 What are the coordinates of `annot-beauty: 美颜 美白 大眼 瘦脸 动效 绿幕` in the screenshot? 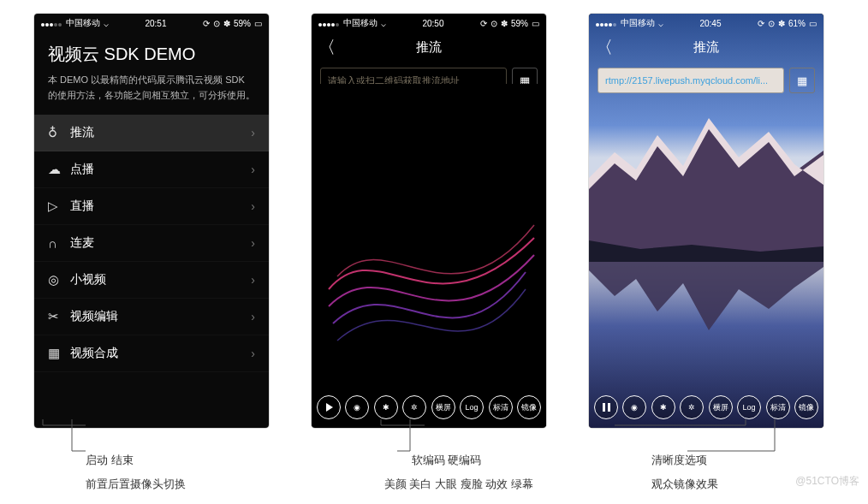 It's located at (502, 484).